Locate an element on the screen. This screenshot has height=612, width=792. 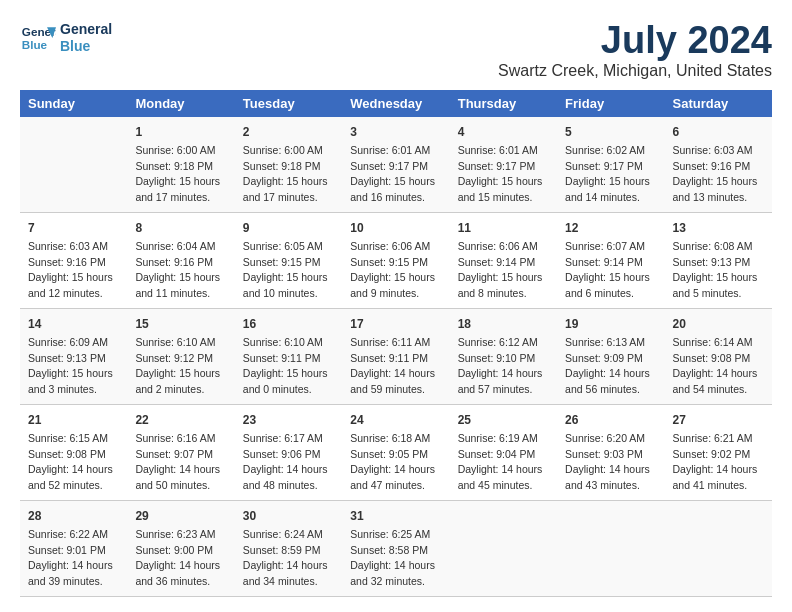
calendar-cell: 4Sunrise: 6:01 AMSunset: 9:17 PMDaylight… is located at coordinates (504, 165).